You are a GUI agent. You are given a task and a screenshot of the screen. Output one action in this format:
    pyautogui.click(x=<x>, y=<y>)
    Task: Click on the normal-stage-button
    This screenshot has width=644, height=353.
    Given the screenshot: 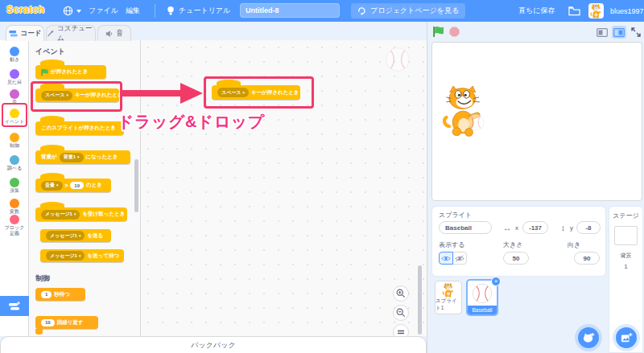 What is the action you would take?
    pyautogui.click(x=619, y=32)
    